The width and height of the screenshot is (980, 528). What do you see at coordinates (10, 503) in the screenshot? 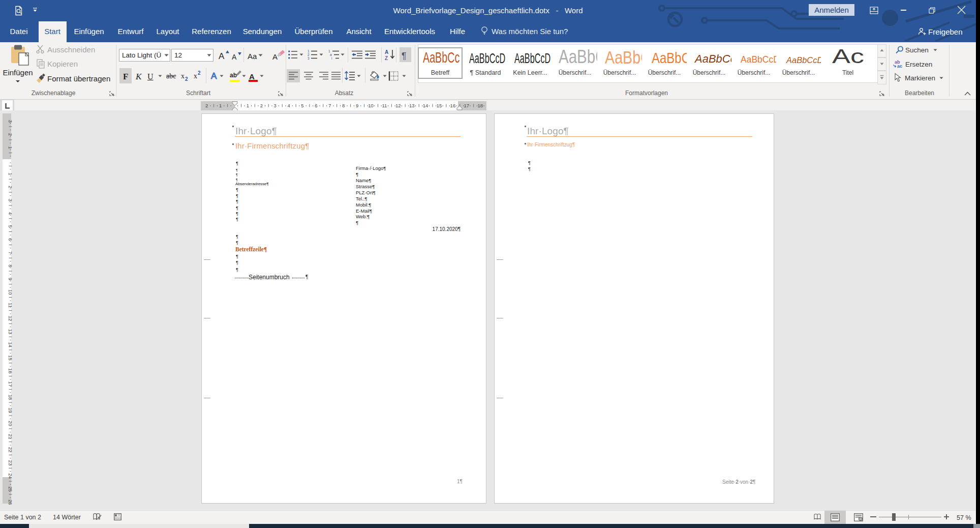
I see `svg-text: 26` at bounding box center [10, 503].